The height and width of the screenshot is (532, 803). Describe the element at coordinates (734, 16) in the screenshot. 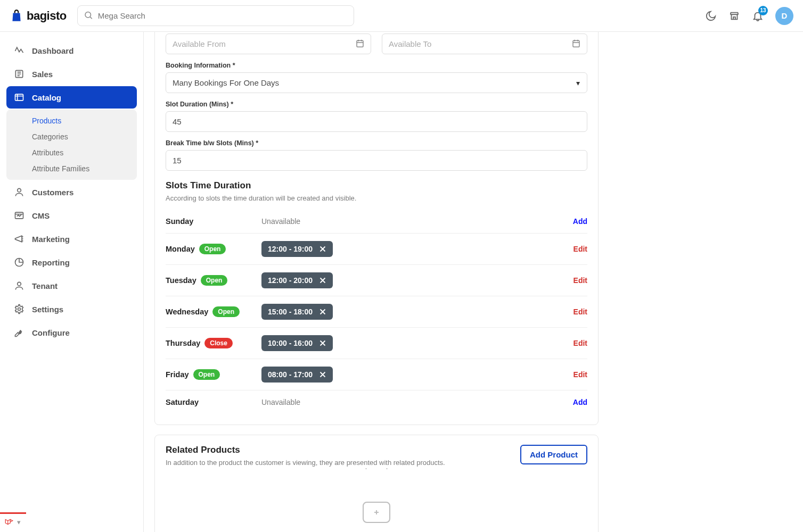

I see `storefront-icon` at that location.